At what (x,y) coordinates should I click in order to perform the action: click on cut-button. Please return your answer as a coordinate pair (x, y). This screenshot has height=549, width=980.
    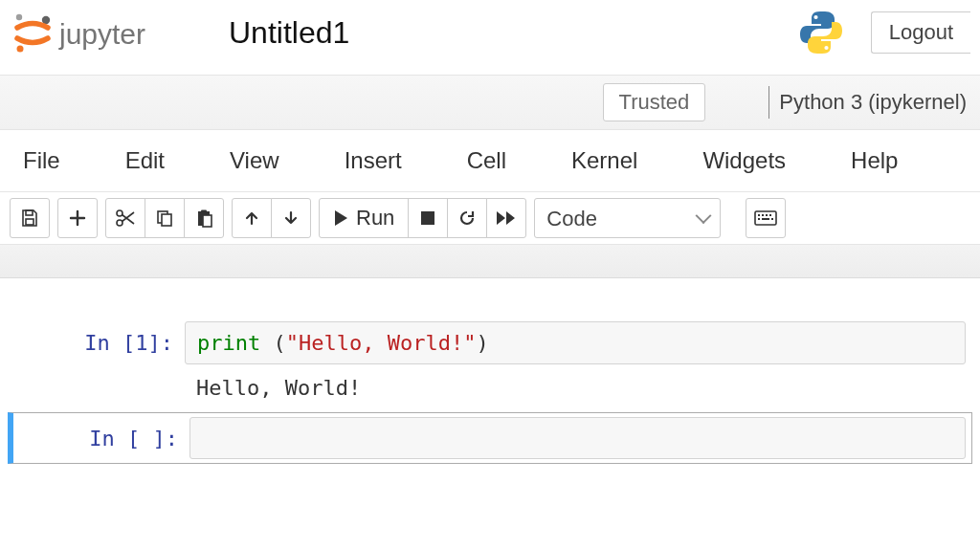
    Looking at the image, I should click on (125, 218).